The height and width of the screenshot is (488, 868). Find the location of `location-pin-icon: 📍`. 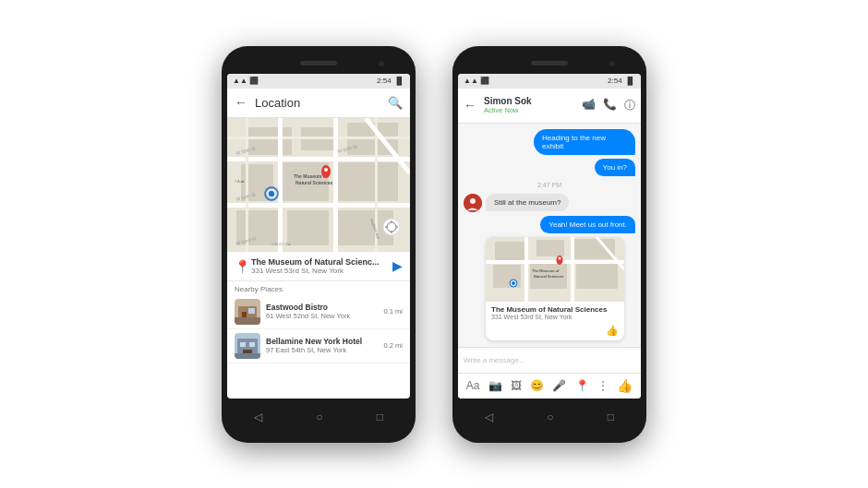

location-pin-icon: 📍 is located at coordinates (240, 266).